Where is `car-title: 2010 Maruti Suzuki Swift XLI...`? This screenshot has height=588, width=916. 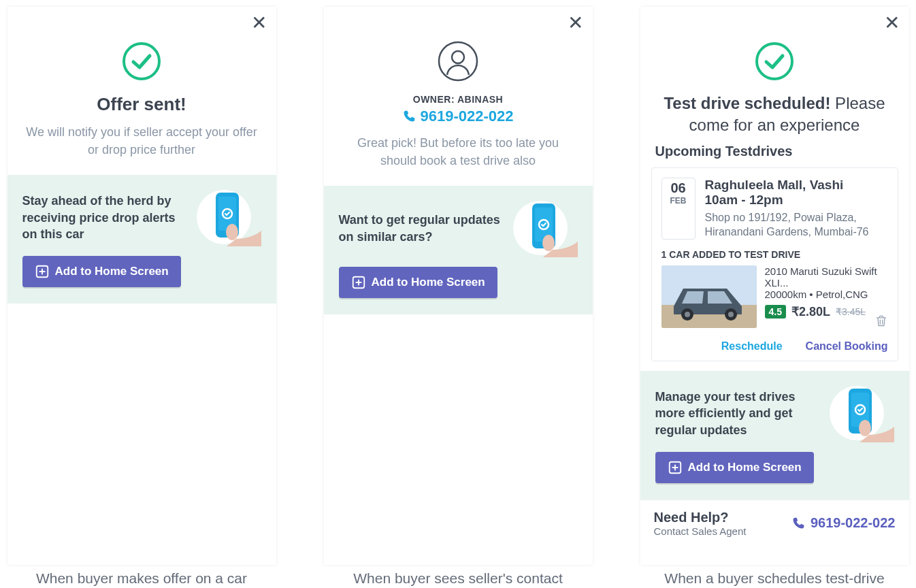
car-title: 2010 Maruti Suzuki Swift XLI... is located at coordinates (826, 277).